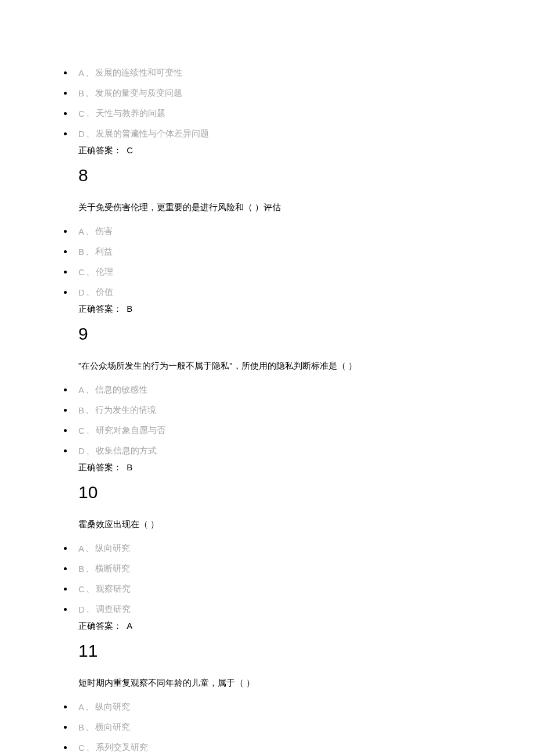  I want to click on question-11-options: A 、 纵向研究 B 、 横向研究 C 、 系列交叉研究, so click(267, 726).